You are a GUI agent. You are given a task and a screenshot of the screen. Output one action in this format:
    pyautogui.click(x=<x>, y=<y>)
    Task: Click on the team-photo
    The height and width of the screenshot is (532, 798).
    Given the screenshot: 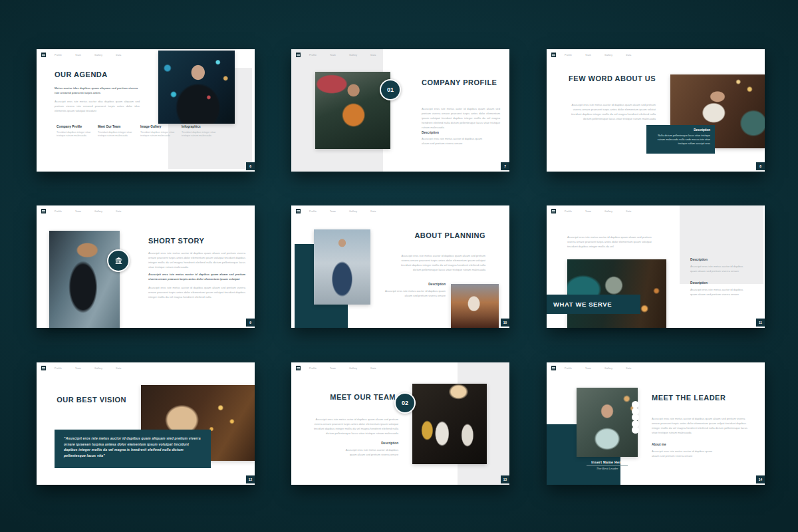 What is the action you would take?
    pyautogui.click(x=450, y=424)
    